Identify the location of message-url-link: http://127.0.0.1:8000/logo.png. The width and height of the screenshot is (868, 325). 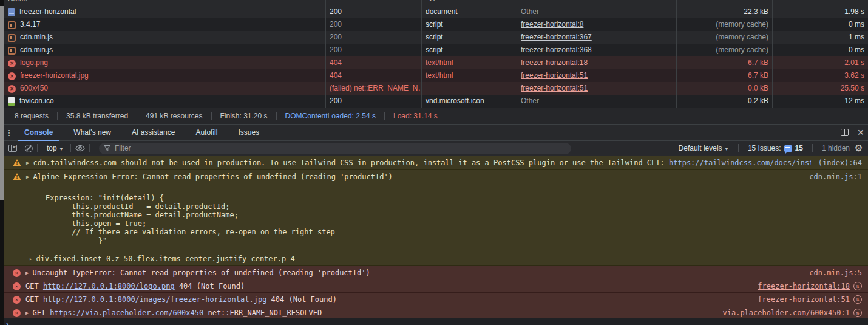
(109, 286).